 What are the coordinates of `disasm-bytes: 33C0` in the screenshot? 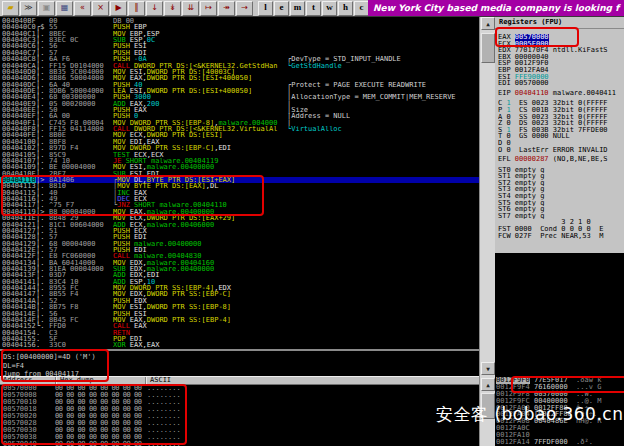 It's located at (81, 346).